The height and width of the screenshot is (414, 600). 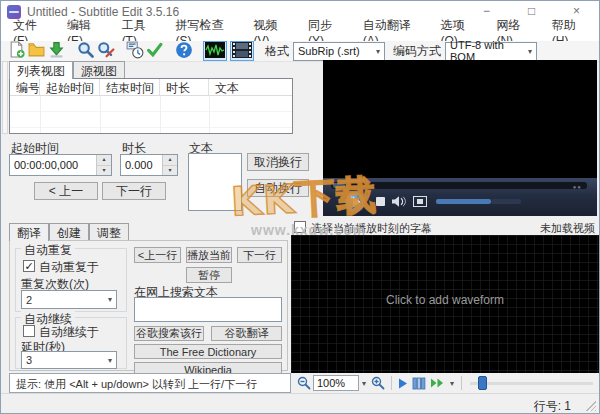 I want to click on splitter-handle, so click(x=5, y=98).